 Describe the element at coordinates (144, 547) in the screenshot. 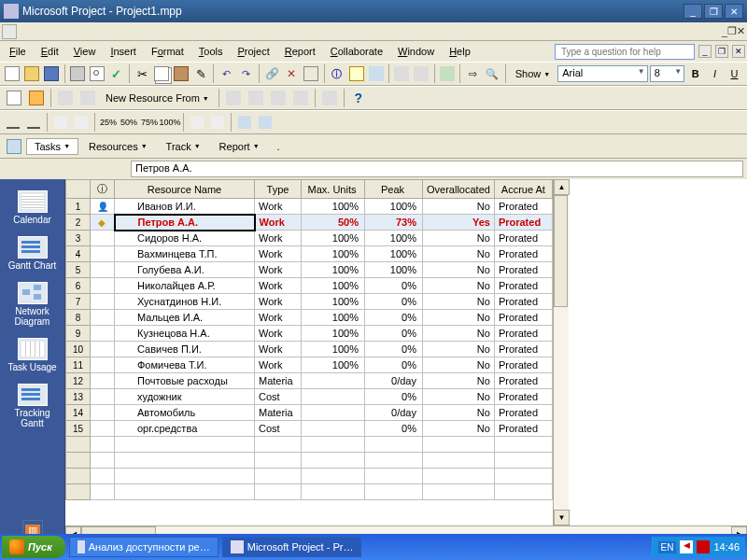

I see `taskbar-item-1: Анализ доступности ре…` at that location.